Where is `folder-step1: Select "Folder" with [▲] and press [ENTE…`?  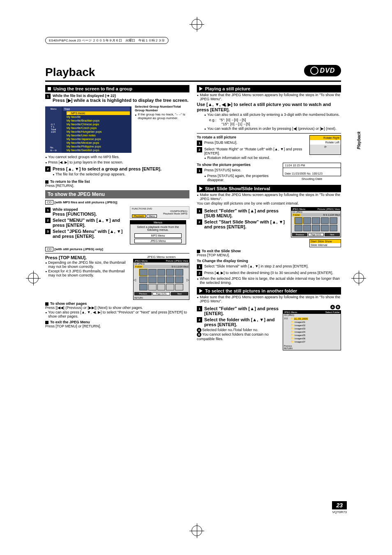 folder-step1: Select "Folder" with [▲] and press [ENTE… is located at coordinates (242, 311).